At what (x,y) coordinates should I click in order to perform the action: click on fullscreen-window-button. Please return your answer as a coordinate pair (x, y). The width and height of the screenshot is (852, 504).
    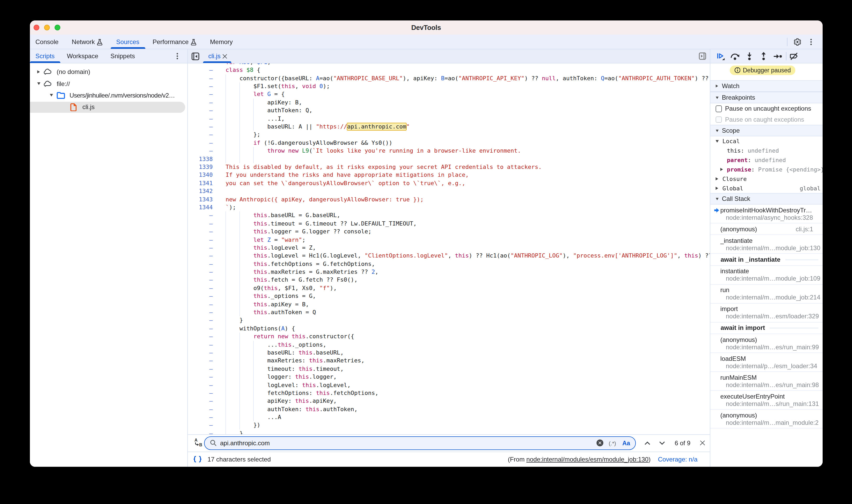
    Looking at the image, I should click on (58, 28).